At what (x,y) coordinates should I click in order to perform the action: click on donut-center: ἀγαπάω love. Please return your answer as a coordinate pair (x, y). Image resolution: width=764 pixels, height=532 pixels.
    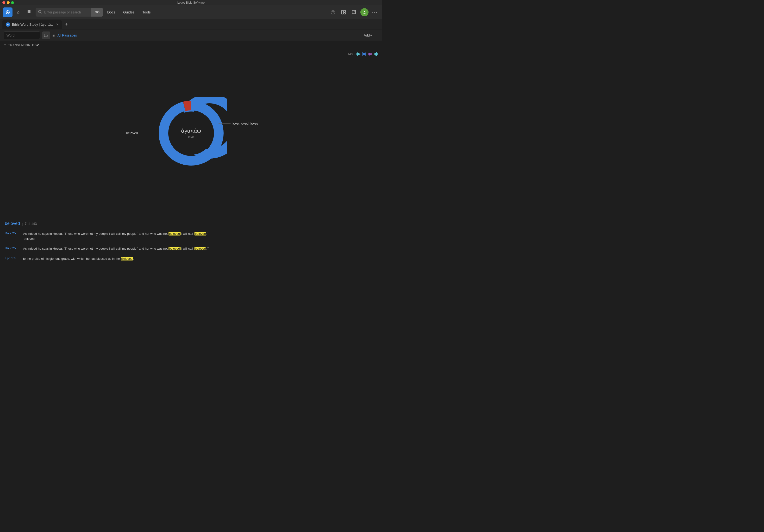
    Looking at the image, I should click on (191, 133).